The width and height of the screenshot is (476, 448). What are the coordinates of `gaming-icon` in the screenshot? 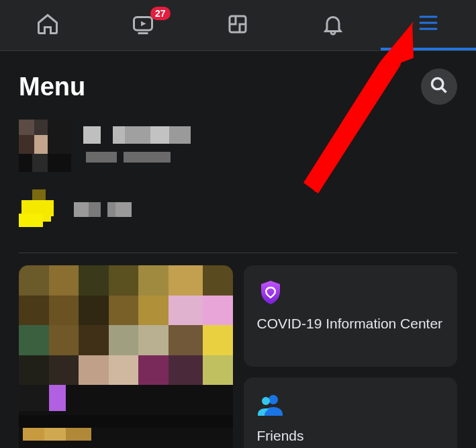 It's located at (238, 26).